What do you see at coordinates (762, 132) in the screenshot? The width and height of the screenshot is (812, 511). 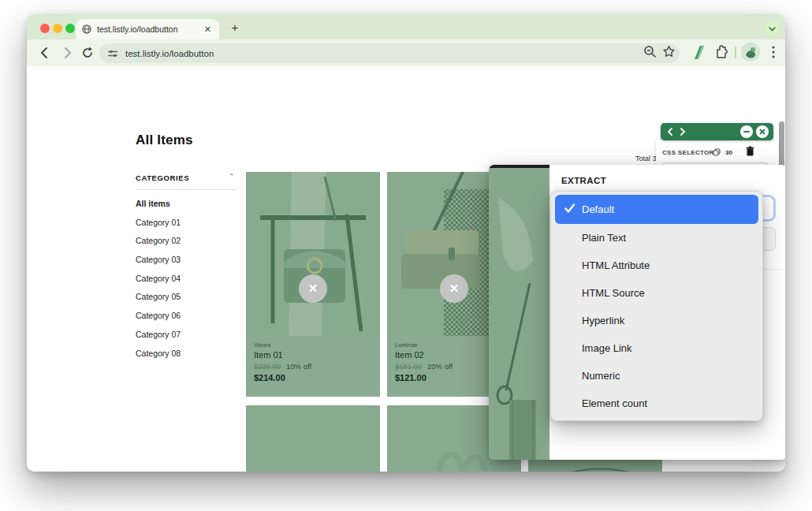 I see `listly-close-button` at bounding box center [762, 132].